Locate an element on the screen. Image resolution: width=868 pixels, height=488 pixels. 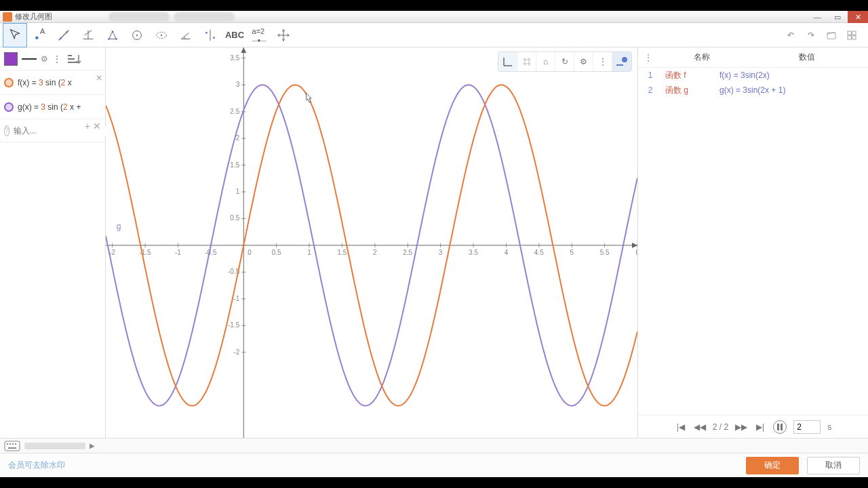
line-style-picker is located at coordinates (29, 59).